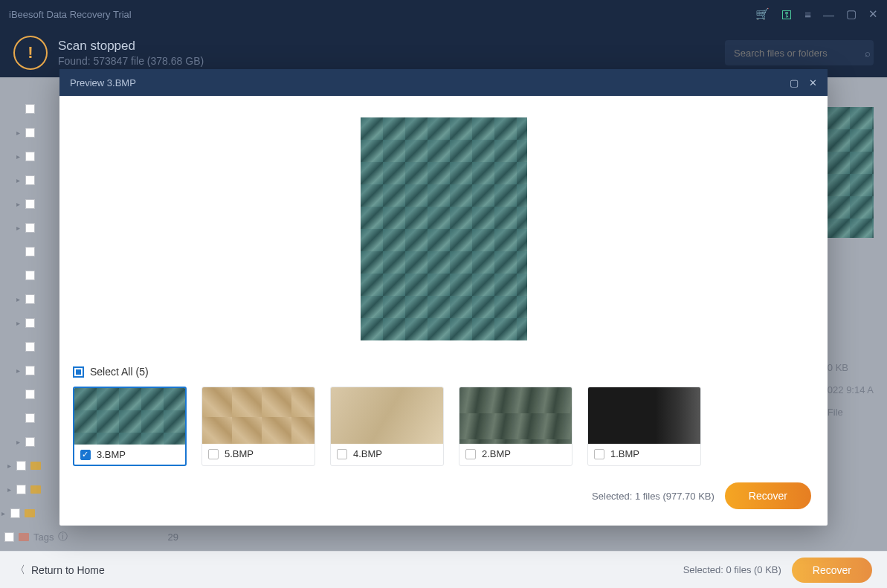 The image size is (887, 588). Describe the element at coordinates (799, 53) in the screenshot. I see `search-bar: ⌕` at that location.